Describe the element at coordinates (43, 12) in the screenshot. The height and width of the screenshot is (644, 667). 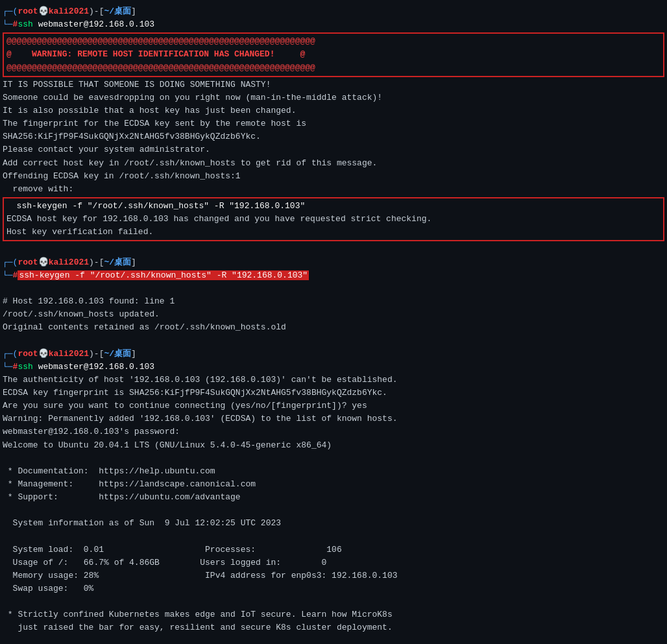
I see `prompt-skull-1: 💀` at that location.